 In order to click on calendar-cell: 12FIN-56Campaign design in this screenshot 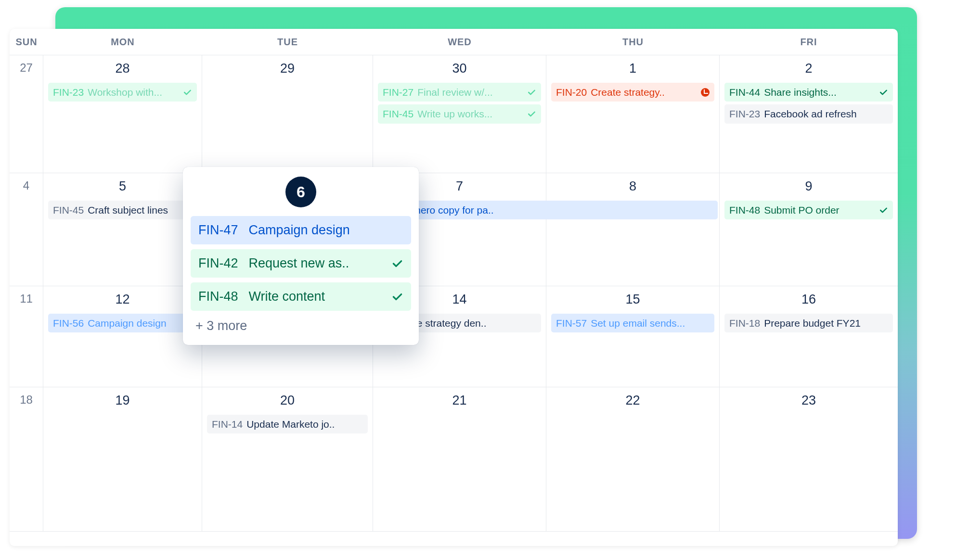, I will do `click(123, 337)`.